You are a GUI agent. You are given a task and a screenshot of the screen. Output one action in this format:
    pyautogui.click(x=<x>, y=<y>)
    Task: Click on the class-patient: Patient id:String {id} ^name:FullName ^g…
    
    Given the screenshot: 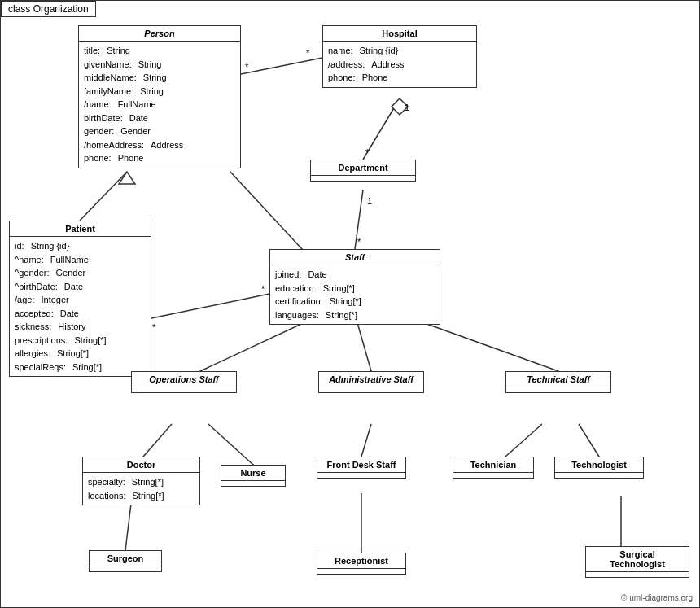 What is the action you would take?
    pyautogui.click(x=80, y=299)
    